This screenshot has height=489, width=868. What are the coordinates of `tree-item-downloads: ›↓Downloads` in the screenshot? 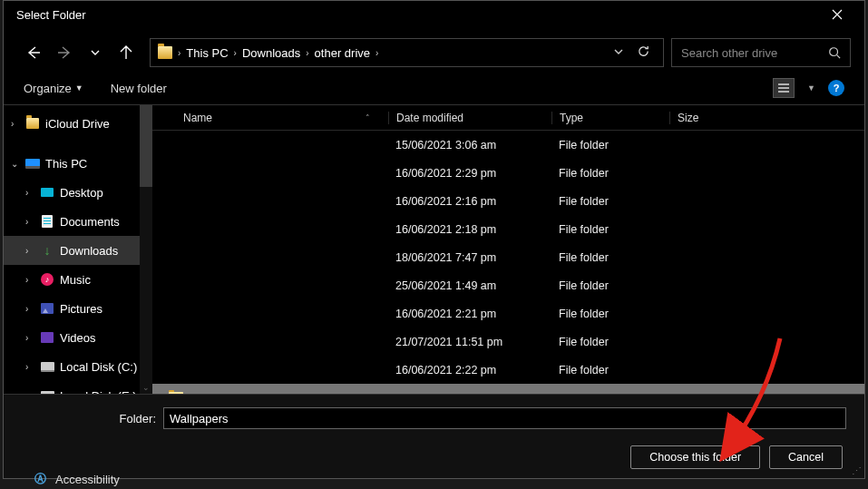 It's located at (78, 250).